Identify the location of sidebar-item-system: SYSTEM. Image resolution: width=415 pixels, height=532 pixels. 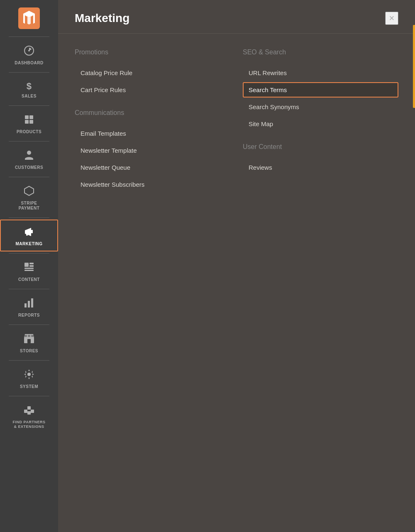
(29, 378).